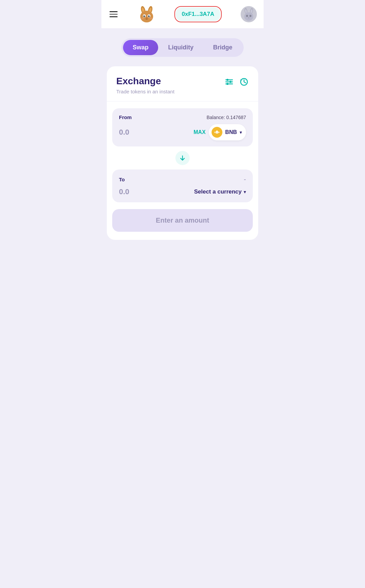 The image size is (365, 588). Describe the element at coordinates (182, 153) in the screenshot. I see `exchange-card: Exchange Trade tokens in an instant` at that location.